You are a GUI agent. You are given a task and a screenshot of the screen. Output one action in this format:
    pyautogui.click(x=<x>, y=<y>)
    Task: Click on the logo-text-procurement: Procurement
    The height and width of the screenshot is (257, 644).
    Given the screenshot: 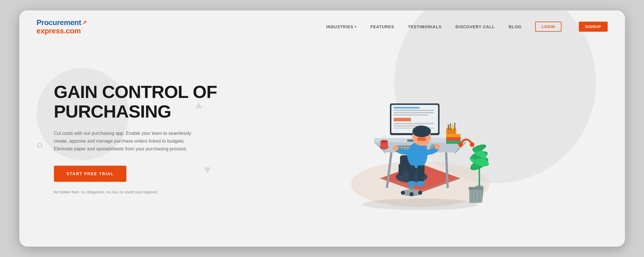 What is the action you would take?
    pyautogui.click(x=59, y=22)
    